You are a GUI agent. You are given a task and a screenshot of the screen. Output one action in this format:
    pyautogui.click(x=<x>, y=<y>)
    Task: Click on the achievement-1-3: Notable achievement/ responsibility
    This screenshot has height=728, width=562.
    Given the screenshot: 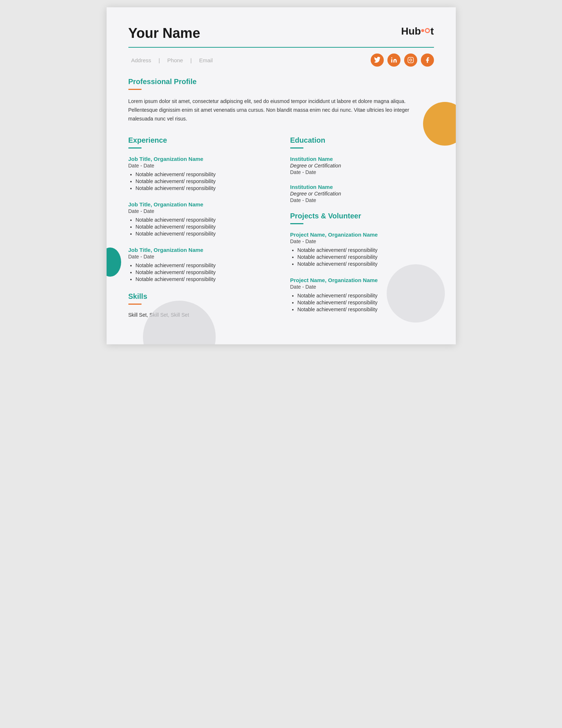 What is the action you would take?
    pyautogui.click(x=204, y=188)
    